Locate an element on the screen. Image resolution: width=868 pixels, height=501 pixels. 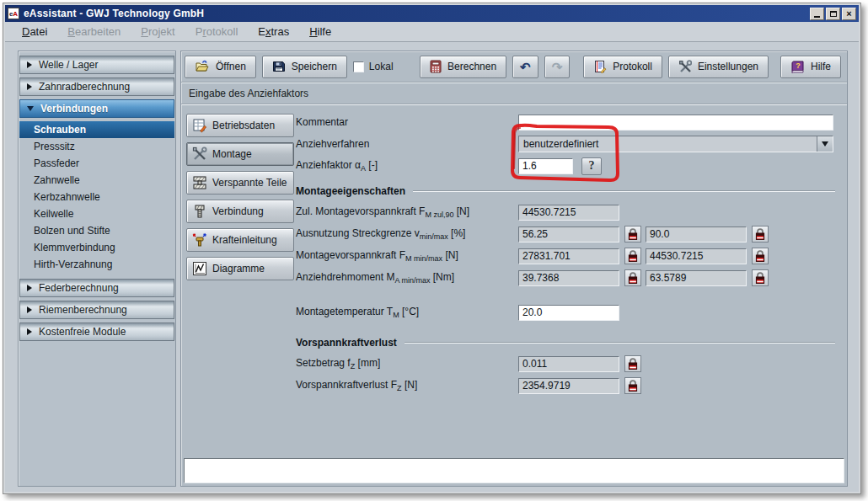
vorspannkraftverlust-field is located at coordinates (569, 386).